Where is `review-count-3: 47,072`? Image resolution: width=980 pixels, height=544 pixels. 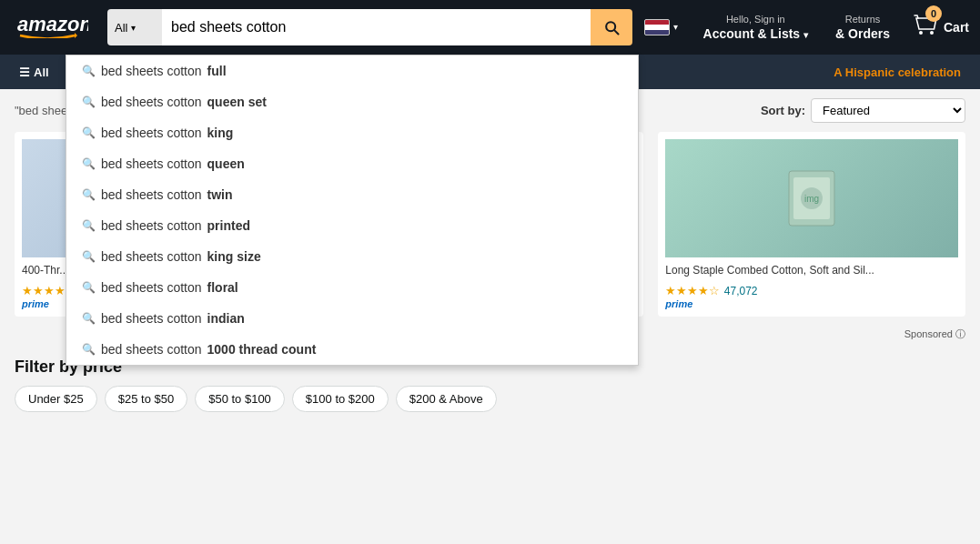 review-count-3: 47,072 is located at coordinates (741, 291).